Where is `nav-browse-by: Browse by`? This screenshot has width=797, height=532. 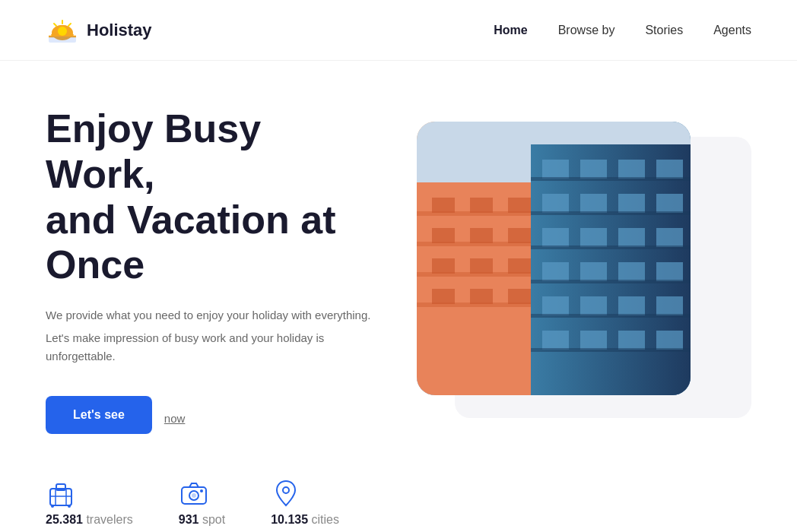 nav-browse-by: Browse by is located at coordinates (587, 30).